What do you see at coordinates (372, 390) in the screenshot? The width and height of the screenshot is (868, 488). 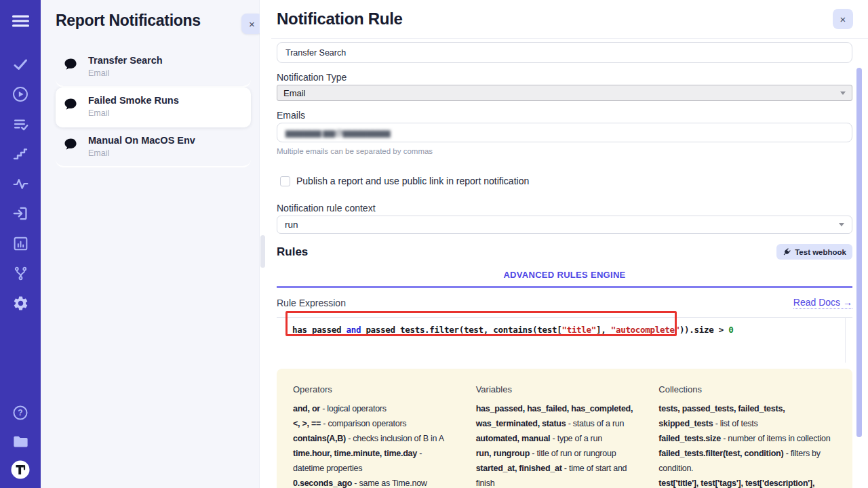 I see `help-column-header: Operators` at bounding box center [372, 390].